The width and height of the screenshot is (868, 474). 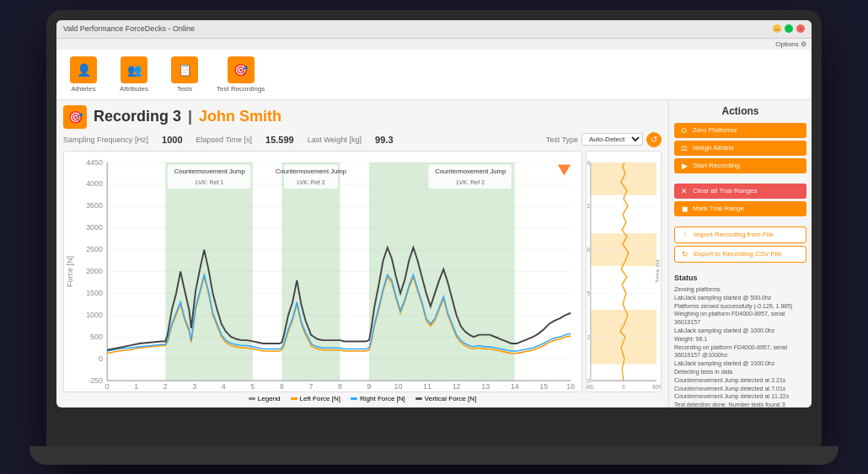 What do you see at coordinates (657, 271) in the screenshot?
I see `svg-text: Time [s]` at bounding box center [657, 271].